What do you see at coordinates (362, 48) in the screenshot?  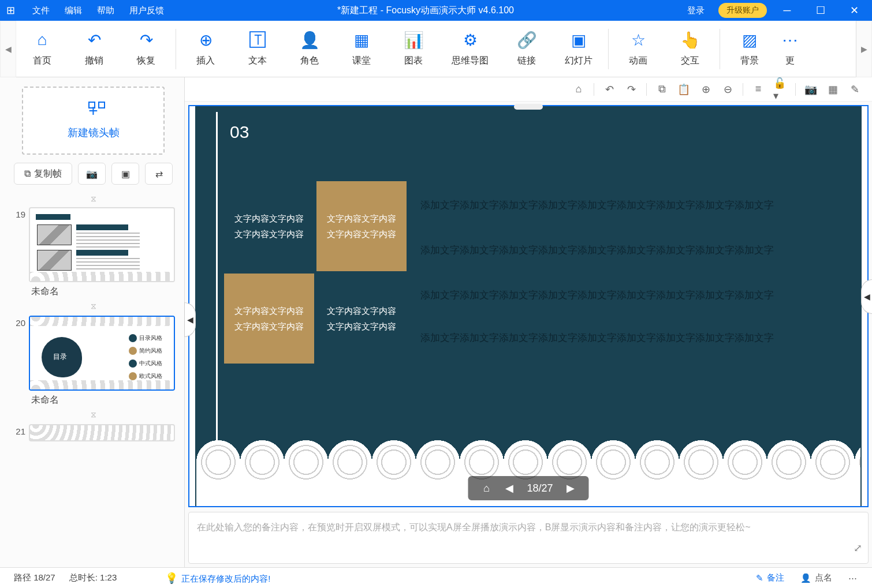 I see `ribbon-class: ▦课堂` at bounding box center [362, 48].